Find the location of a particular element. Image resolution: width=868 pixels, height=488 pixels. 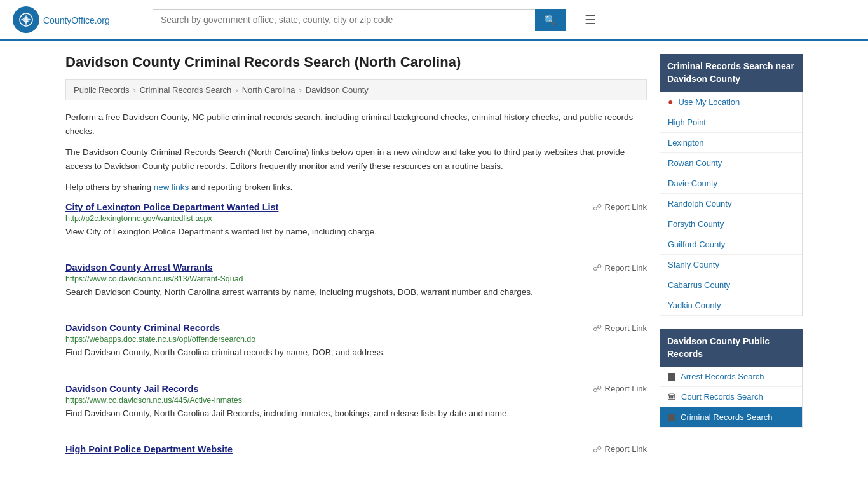

public-records-list-item: Arrest Records Search is located at coordinates (731, 377).